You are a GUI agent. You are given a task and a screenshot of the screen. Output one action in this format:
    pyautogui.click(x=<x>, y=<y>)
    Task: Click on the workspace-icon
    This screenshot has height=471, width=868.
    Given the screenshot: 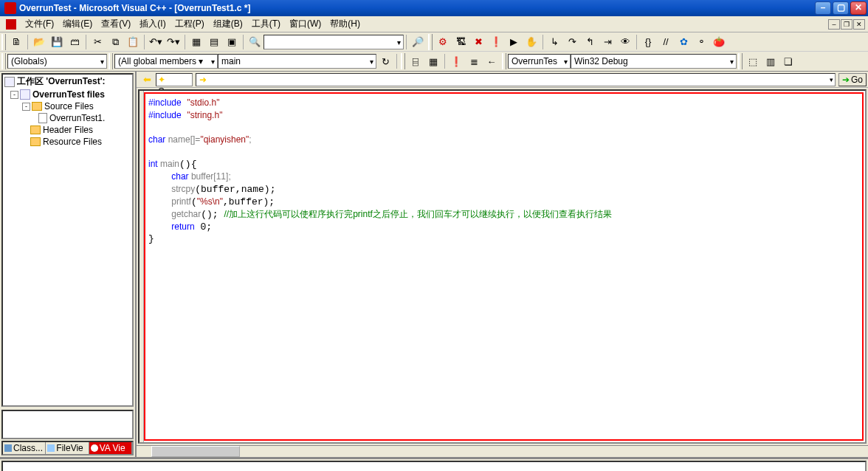 What is the action you would take?
    pyautogui.click(x=10, y=82)
    